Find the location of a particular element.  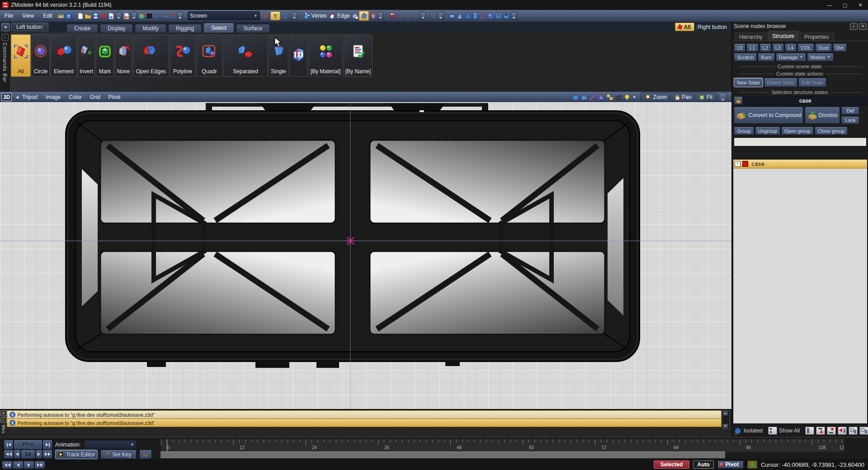

scroll-down-icon: ▼ is located at coordinates (725, 426).